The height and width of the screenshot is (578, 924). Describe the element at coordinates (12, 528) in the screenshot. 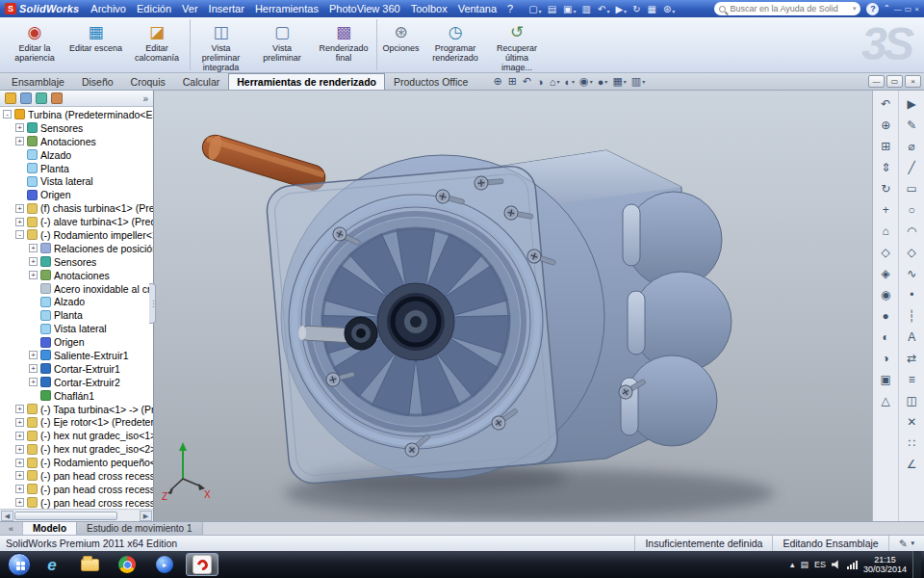

I see `tab-scroll-arrows: «` at that location.